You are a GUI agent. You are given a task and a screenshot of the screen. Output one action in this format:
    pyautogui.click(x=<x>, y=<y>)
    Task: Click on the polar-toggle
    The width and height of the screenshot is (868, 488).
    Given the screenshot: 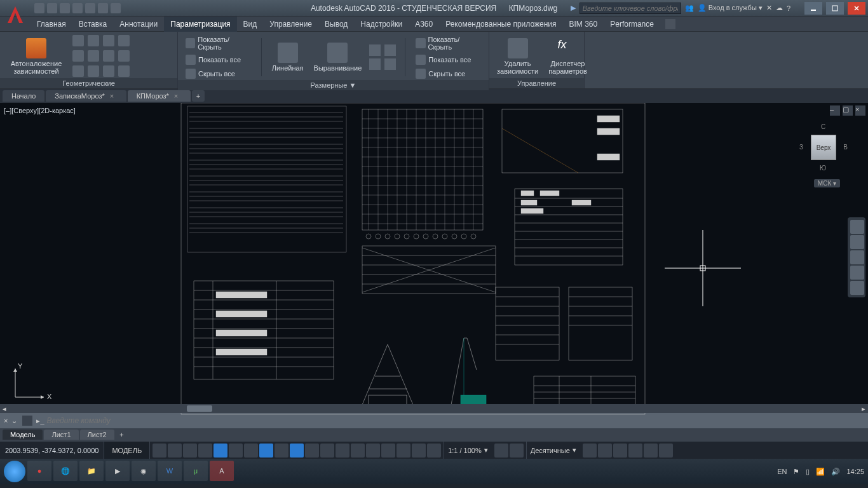 What is the action you would take?
    pyautogui.click(x=236, y=451)
    